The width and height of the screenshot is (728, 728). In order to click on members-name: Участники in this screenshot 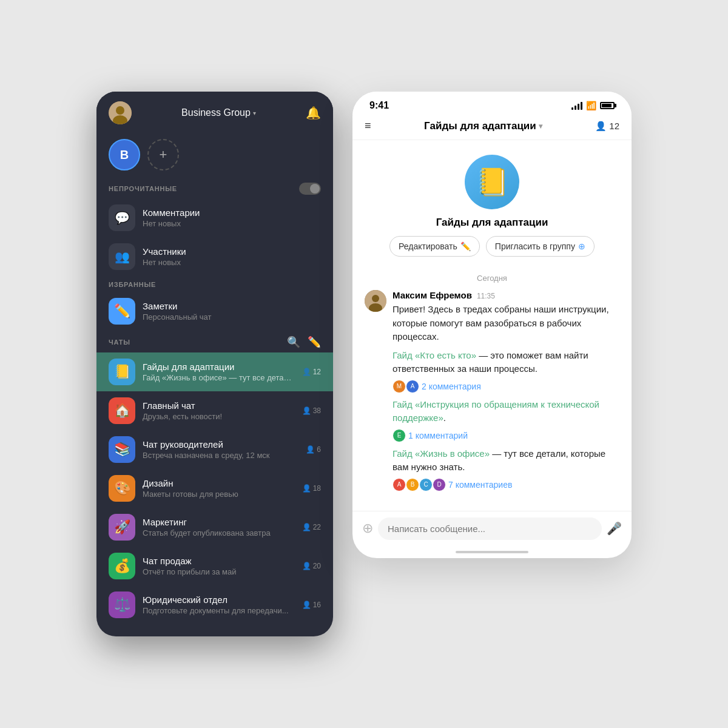, I will do `click(232, 251)`.